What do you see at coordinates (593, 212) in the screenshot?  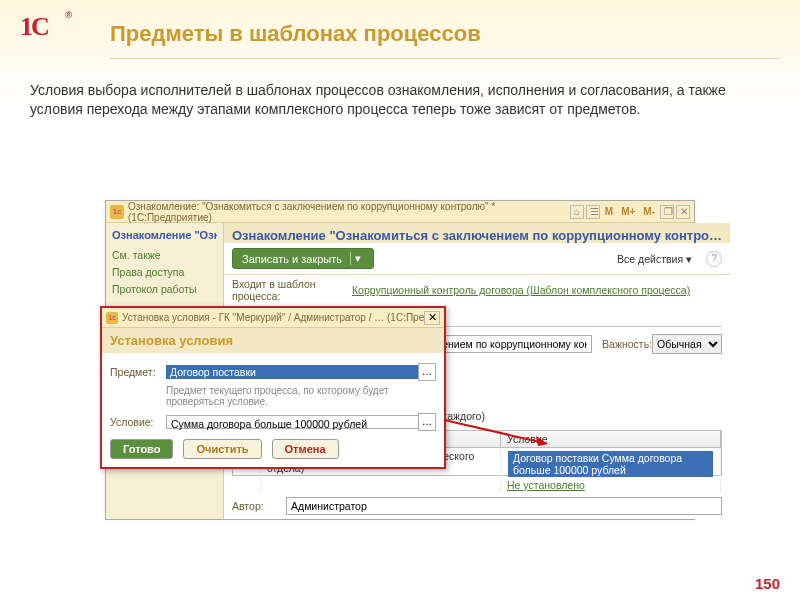 I see `tool-print-icon: ☰` at bounding box center [593, 212].